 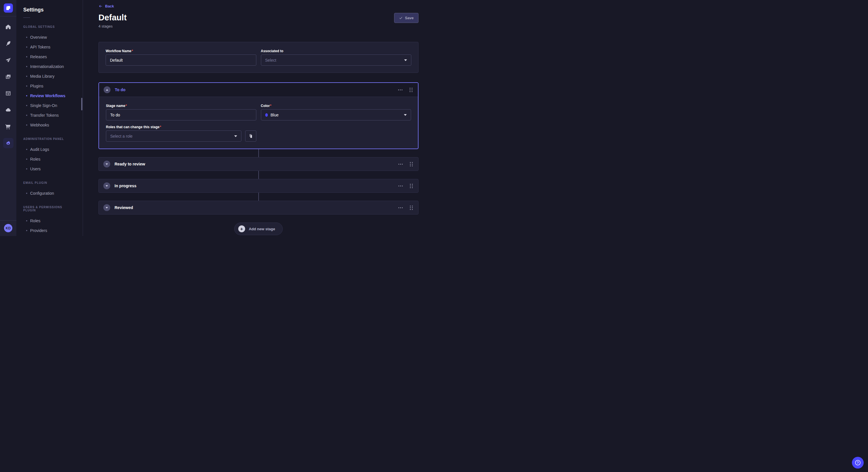 What do you see at coordinates (8, 110) in the screenshot?
I see `cloud-nav-button` at bounding box center [8, 110].